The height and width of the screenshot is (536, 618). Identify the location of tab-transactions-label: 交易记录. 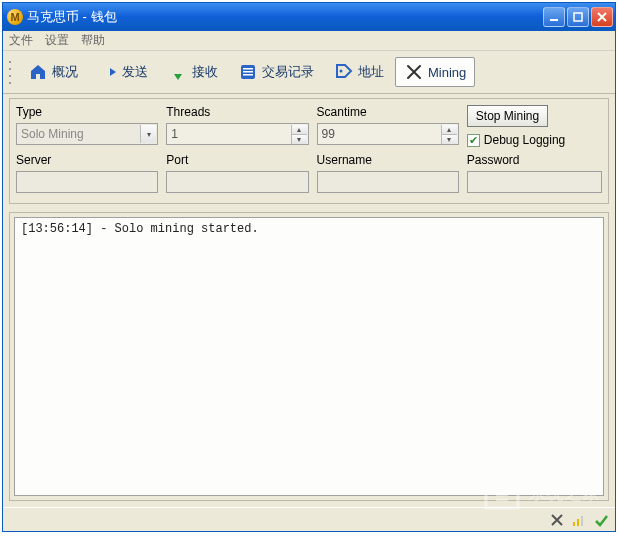
(288, 72).